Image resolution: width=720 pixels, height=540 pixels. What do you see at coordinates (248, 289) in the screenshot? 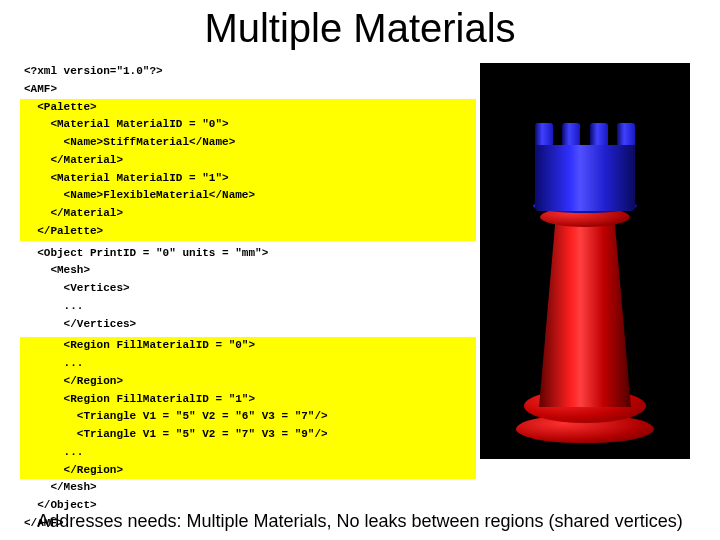
I see `code-line: <Vertices>` at bounding box center [248, 289].